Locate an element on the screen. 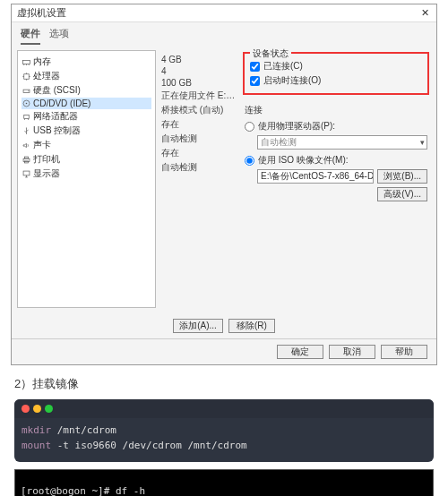  sum-cdrom: 正在使用文件 E:\备份\CentOS... is located at coordinates (199, 96).